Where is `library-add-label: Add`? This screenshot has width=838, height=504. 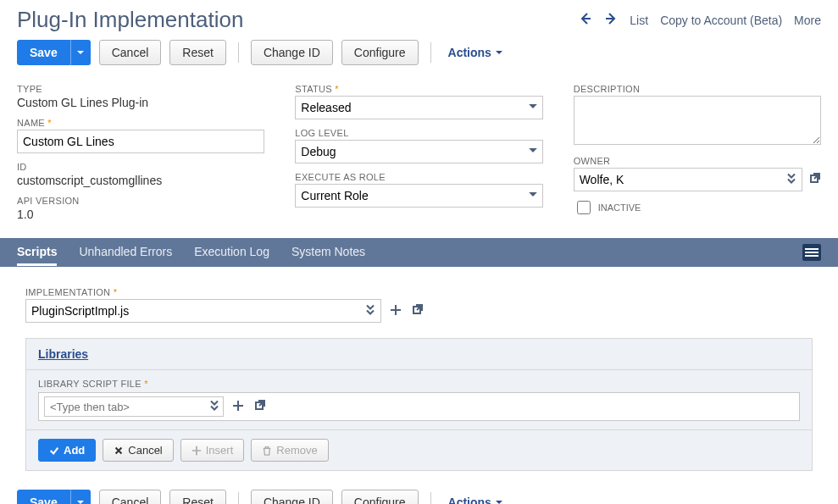 library-add-label: Add is located at coordinates (75, 451).